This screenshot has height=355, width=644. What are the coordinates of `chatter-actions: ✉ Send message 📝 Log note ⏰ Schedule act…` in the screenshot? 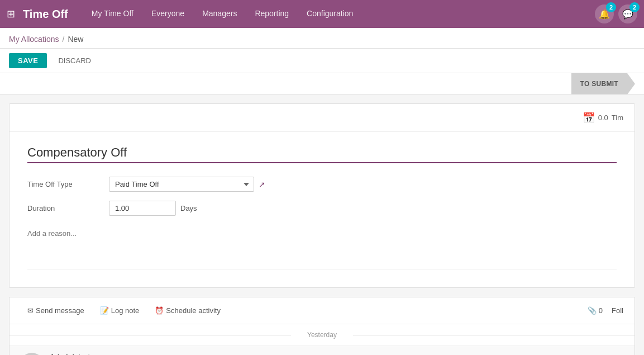 It's located at (322, 311).